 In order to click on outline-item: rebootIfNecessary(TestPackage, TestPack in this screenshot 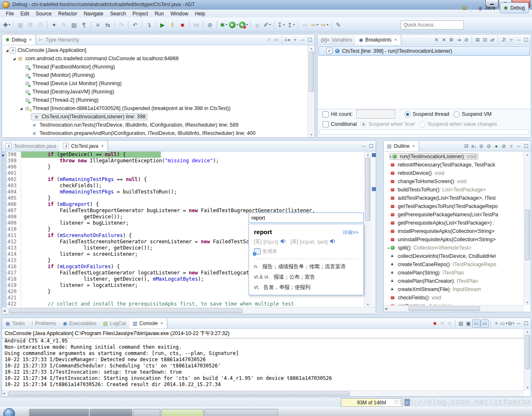, I will do `click(454, 165)`.